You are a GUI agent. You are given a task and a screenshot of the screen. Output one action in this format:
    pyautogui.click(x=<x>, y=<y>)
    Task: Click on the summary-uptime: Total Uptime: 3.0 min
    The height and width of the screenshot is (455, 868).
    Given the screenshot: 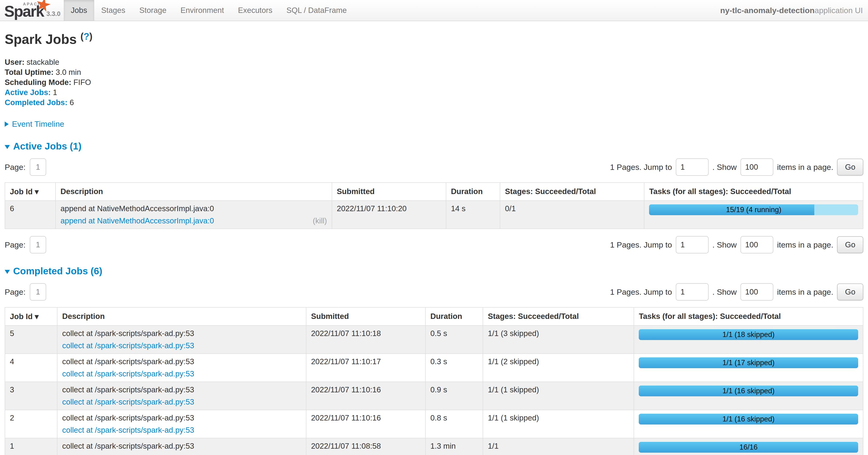 What is the action you would take?
    pyautogui.click(x=434, y=72)
    